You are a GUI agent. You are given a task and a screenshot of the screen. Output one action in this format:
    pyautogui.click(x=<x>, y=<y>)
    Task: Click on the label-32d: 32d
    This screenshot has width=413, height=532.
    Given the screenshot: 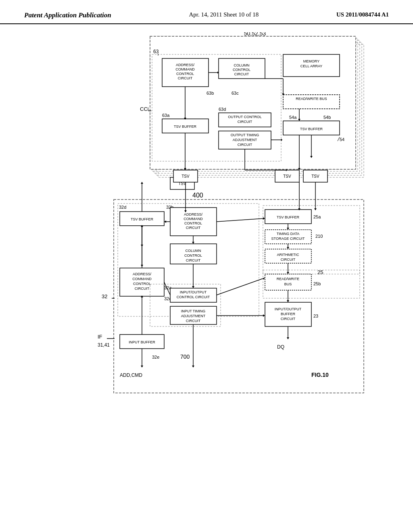 What is the action you would take?
    pyautogui.click(x=123, y=207)
    